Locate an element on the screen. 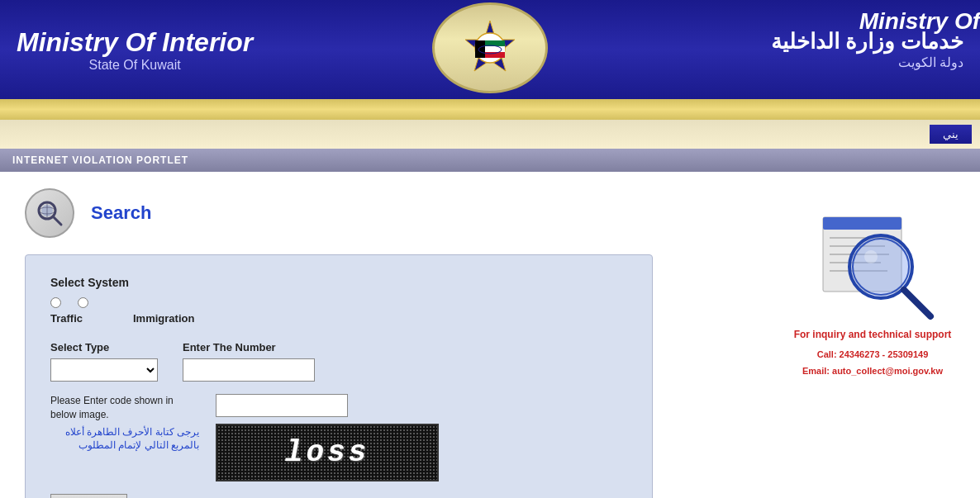 The width and height of the screenshot is (980, 498). header-arabic-subtitle: دولة الكويت is located at coordinates (868, 63).